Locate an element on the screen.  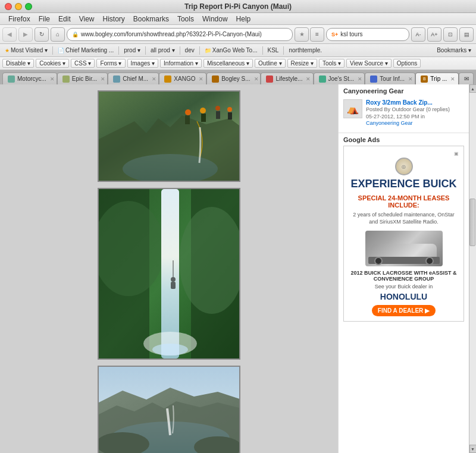
tab-favicon-trip: B is located at coordinates (424, 79).